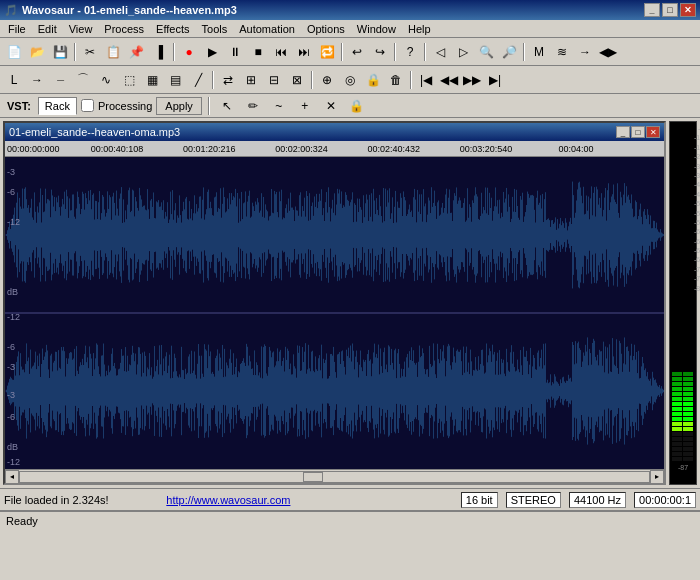 The image size is (700, 580). Describe the element at coordinates (327, 80) in the screenshot. I see `mix-btn: ⊕` at that location.